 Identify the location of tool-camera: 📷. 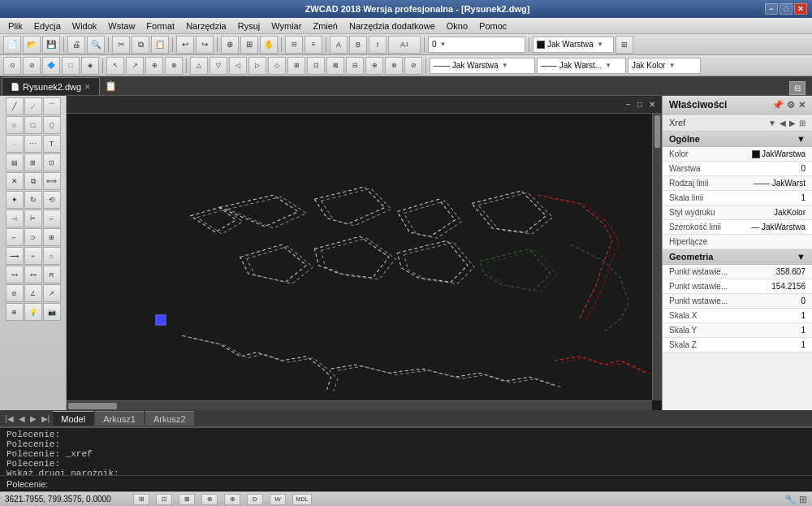
(52, 312).